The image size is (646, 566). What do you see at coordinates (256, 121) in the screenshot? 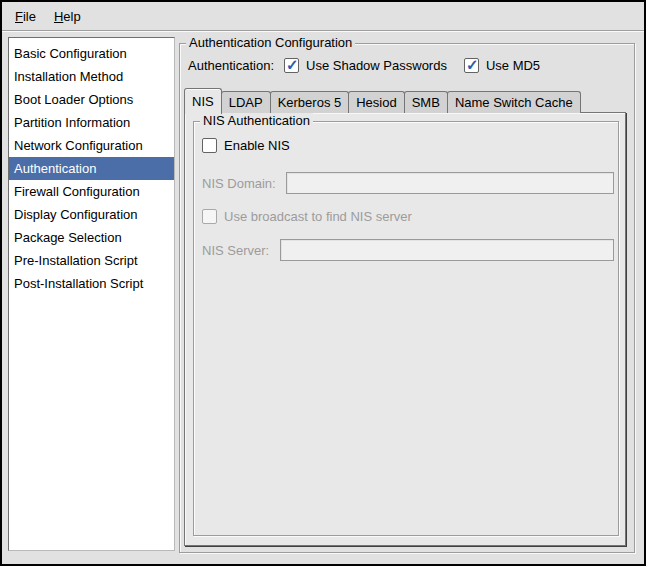
I see `nis-authentication-frame-title: NIS Authentication` at bounding box center [256, 121].